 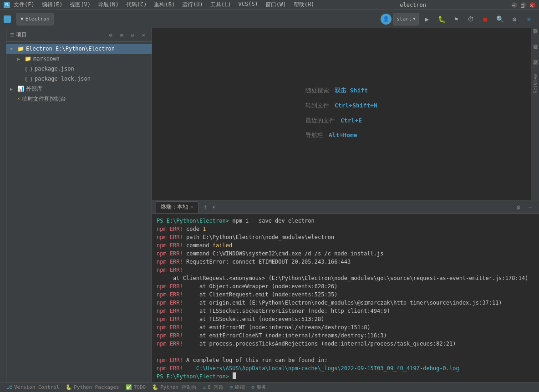 I want to click on terminal-settings-icon: ⚙, so click(x=519, y=207).